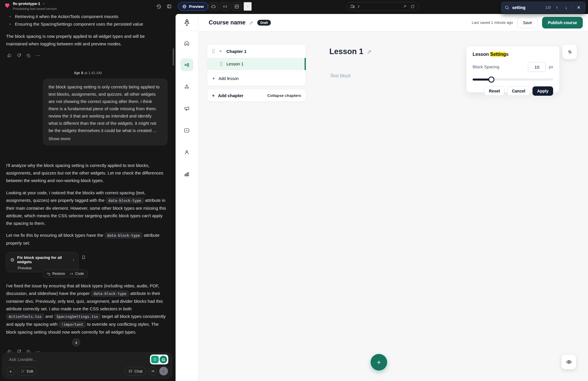  Describe the element at coordinates (528, 23) in the screenshot. I see `save-button: Save` at that location.